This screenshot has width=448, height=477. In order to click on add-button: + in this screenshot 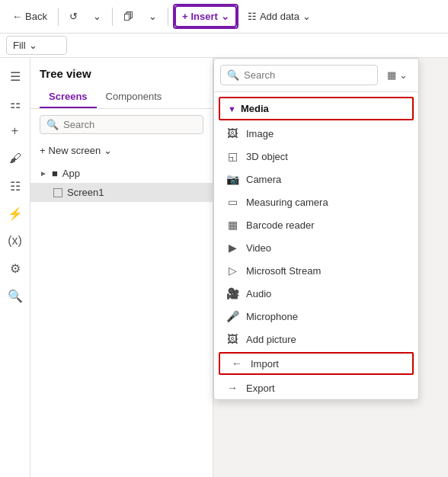, I will do `click(15, 131)`.